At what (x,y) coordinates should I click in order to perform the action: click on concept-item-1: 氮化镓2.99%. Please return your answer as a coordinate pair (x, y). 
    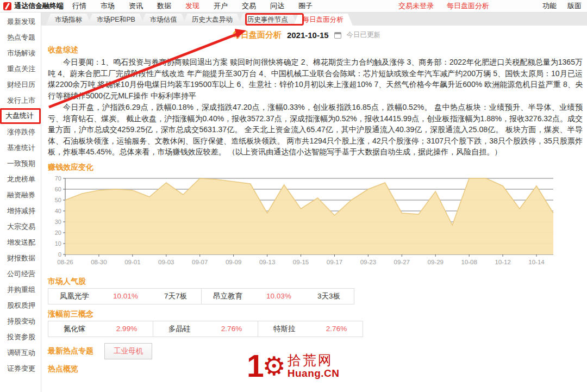
    Looking at the image, I should click on (101, 329).